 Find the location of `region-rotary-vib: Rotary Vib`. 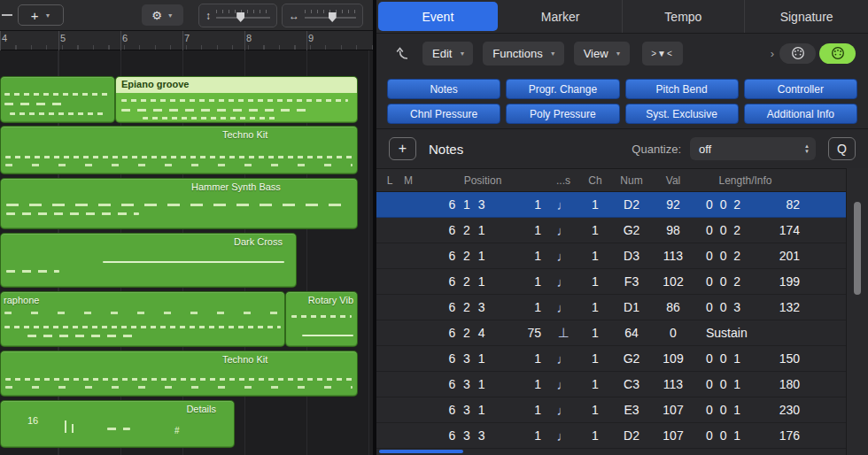

region-rotary-vib: Rotary Vib is located at coordinates (322, 319).